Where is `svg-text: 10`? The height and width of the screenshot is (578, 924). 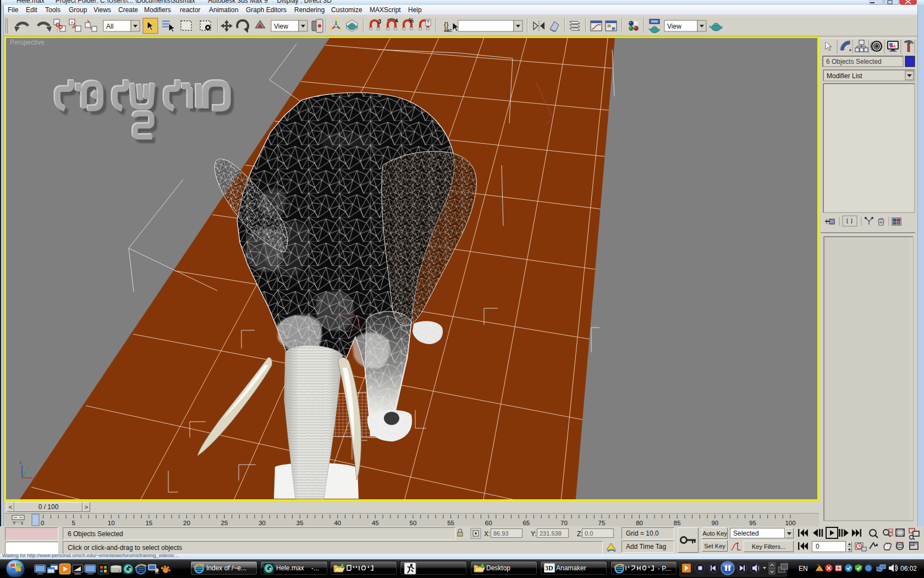 svg-text: 10 is located at coordinates (111, 523).